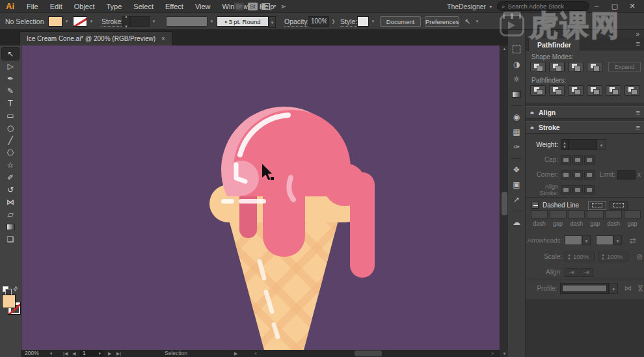  I want to click on last-artboard-icon: ▶|, so click(118, 354).